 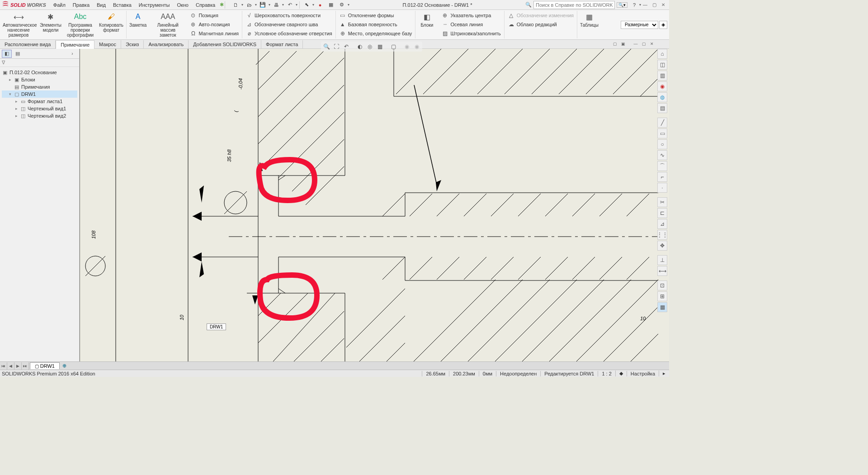 What do you see at coordinates (654, 5) in the screenshot?
I see `maximize-icon: ▢` at bounding box center [654, 5].